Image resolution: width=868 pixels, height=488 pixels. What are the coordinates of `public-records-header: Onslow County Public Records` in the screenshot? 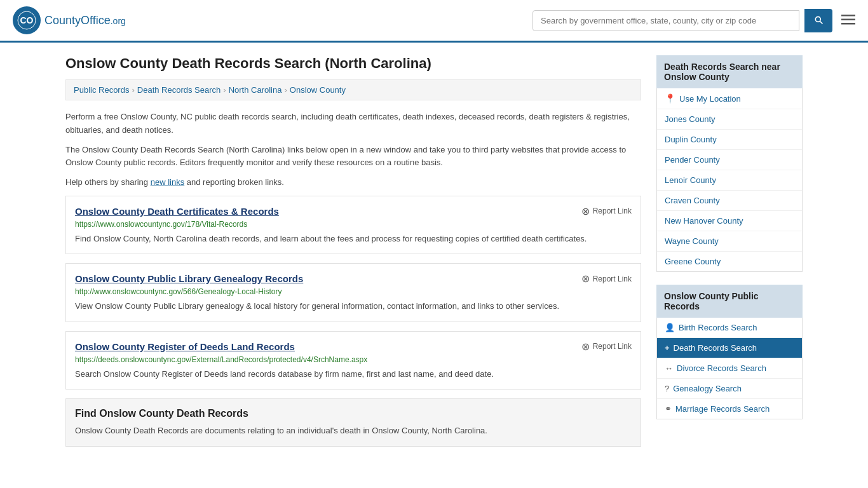 It's located at (729, 301).